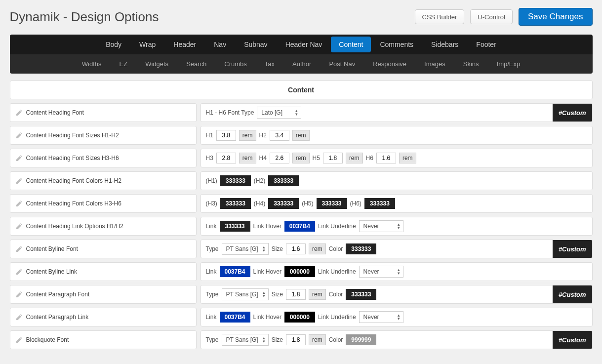 The image size is (602, 364). What do you see at coordinates (211, 203) in the screenshot?
I see `h3-color-label: (H3)` at bounding box center [211, 203].